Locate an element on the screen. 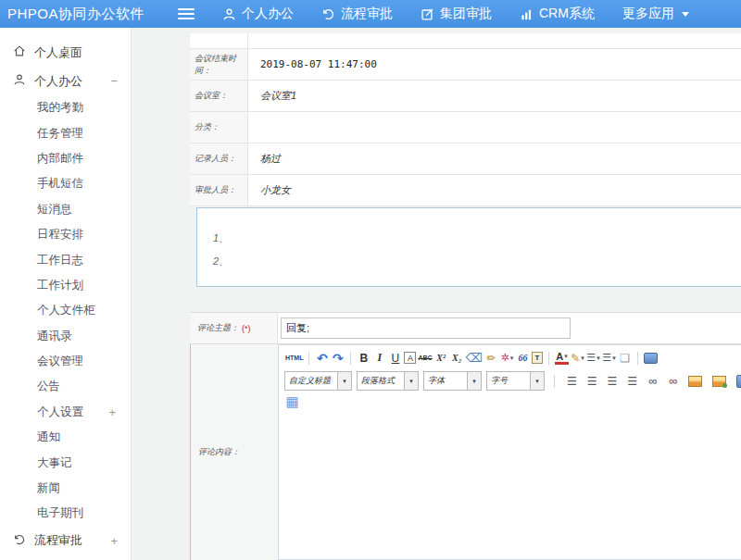 This screenshot has width=741, height=560. field-label: 记录人员： is located at coordinates (219, 159).